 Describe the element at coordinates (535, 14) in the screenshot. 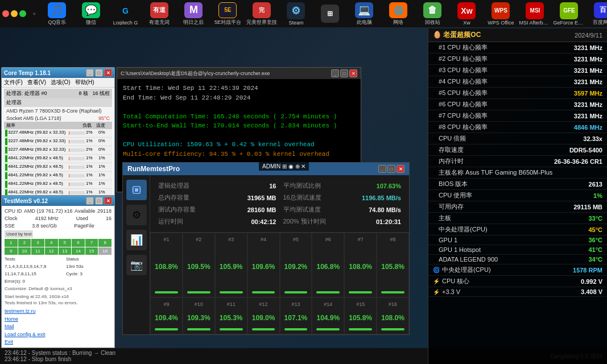

I see `taskbar-app-msi: MSI MSI Afterburner` at that location.